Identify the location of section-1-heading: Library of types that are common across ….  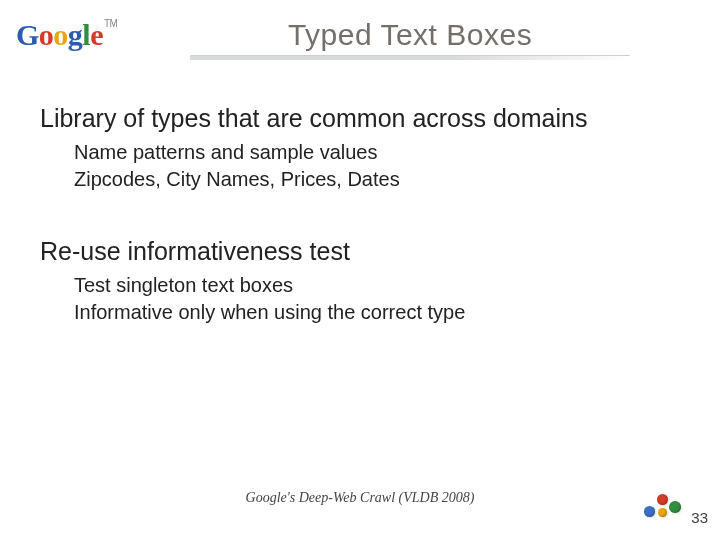
(360, 118).